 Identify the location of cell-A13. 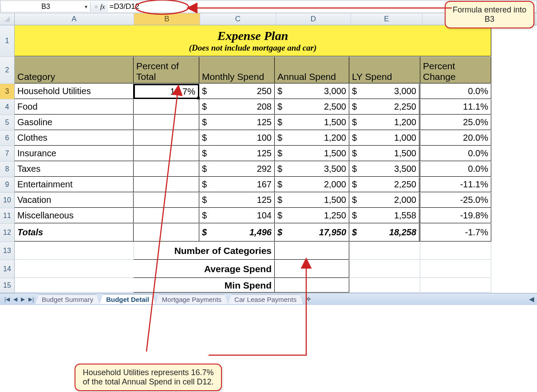
(74, 251).